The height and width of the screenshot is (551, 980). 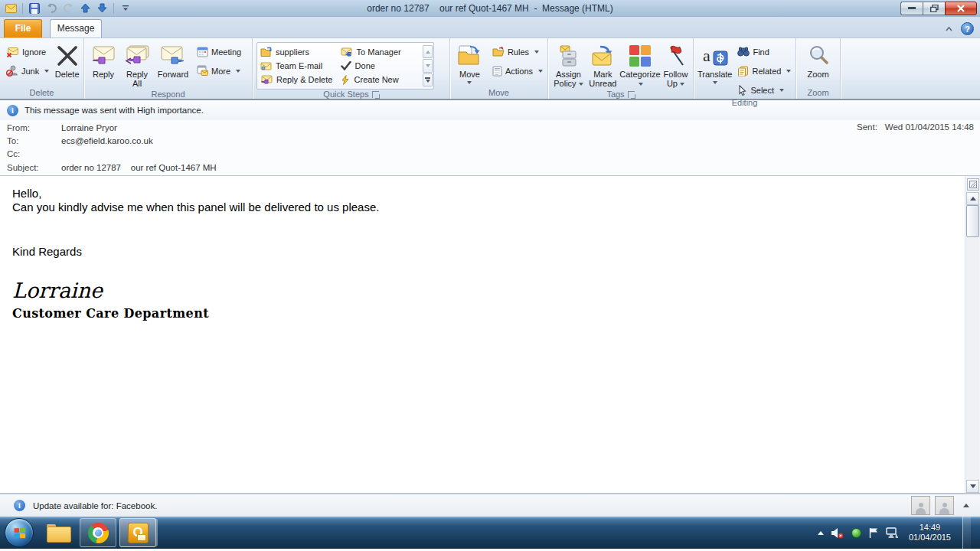 I want to click on group-zoom: Zoom Zoom, so click(x=818, y=69).